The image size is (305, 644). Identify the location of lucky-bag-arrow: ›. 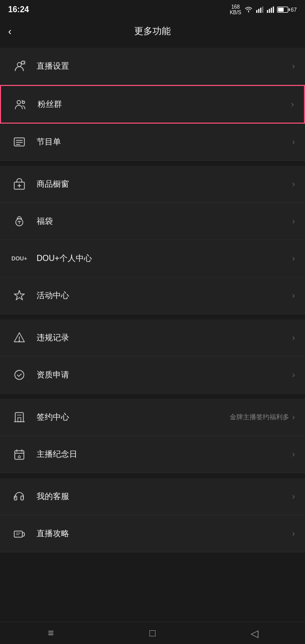
(294, 221).